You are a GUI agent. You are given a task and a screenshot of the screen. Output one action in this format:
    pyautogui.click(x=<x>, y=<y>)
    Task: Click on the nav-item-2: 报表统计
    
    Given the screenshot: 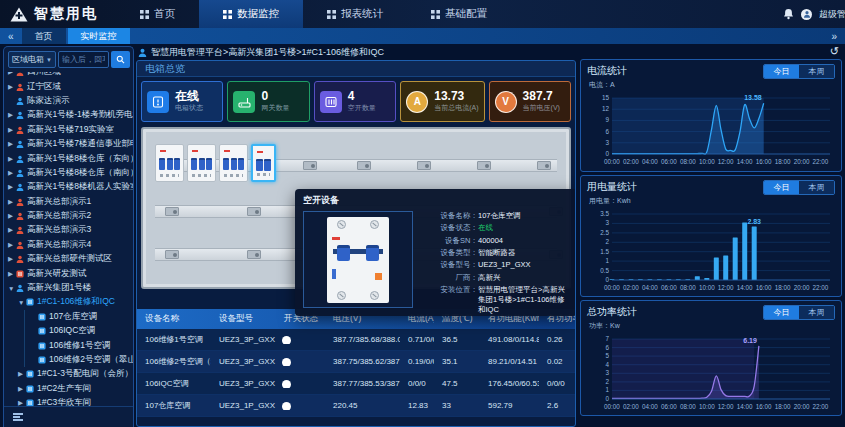 What is the action you would take?
    pyautogui.click(x=355, y=14)
    